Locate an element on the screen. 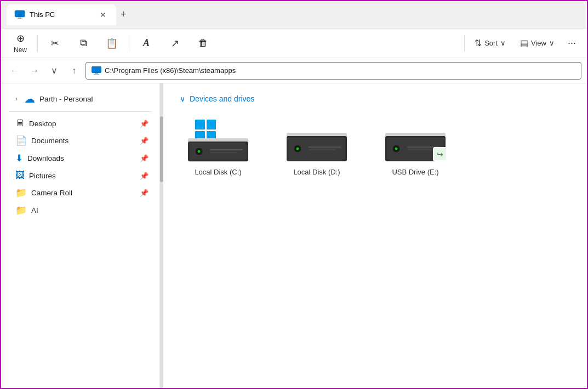 This screenshot has width=588, height=389. tab-close-button: ✕ is located at coordinates (103, 15).